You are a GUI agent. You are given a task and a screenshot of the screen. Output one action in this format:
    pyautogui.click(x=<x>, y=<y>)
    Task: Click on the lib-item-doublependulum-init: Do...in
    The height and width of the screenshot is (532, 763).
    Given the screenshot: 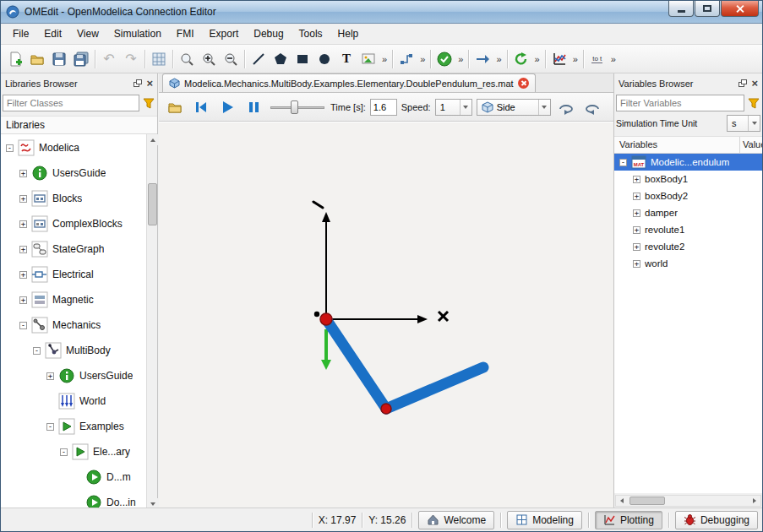 What is the action you would take?
    pyautogui.click(x=74, y=500)
    